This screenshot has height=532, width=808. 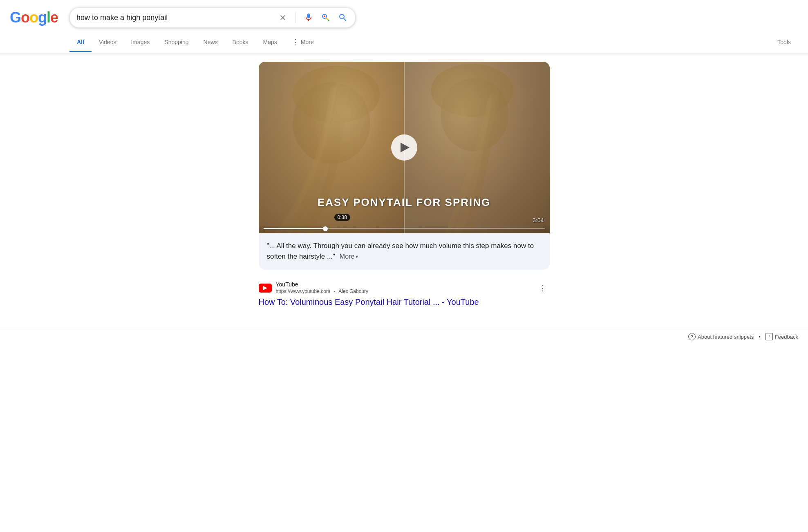 I want to click on source-url: https://www.youtube.com, so click(x=303, y=291).